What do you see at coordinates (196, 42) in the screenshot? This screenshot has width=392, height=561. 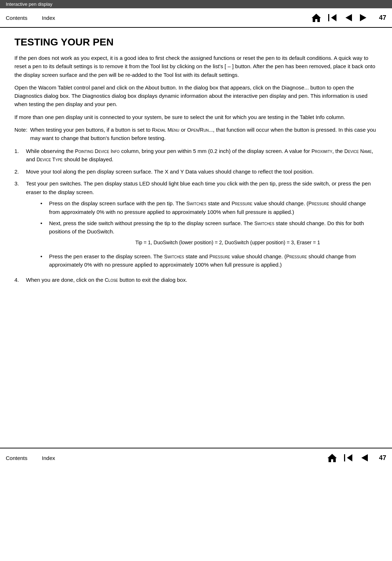 I see `page-title: TESTING YOUR PEN` at bounding box center [196, 42].